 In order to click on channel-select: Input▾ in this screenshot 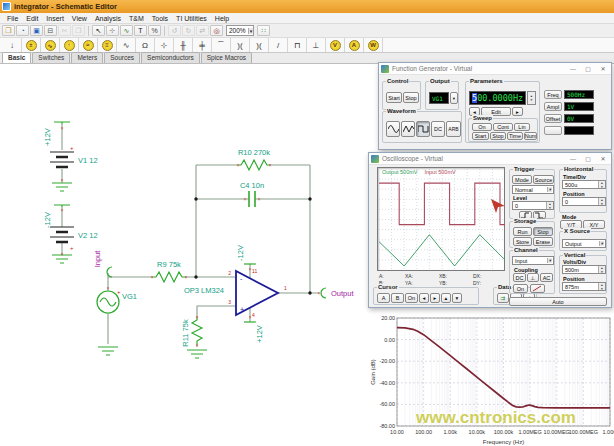, I will do `click(533, 260)`.